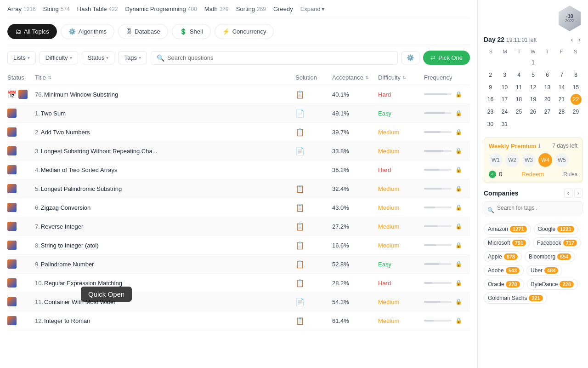  I want to click on tag-string: String 574, so click(57, 9).